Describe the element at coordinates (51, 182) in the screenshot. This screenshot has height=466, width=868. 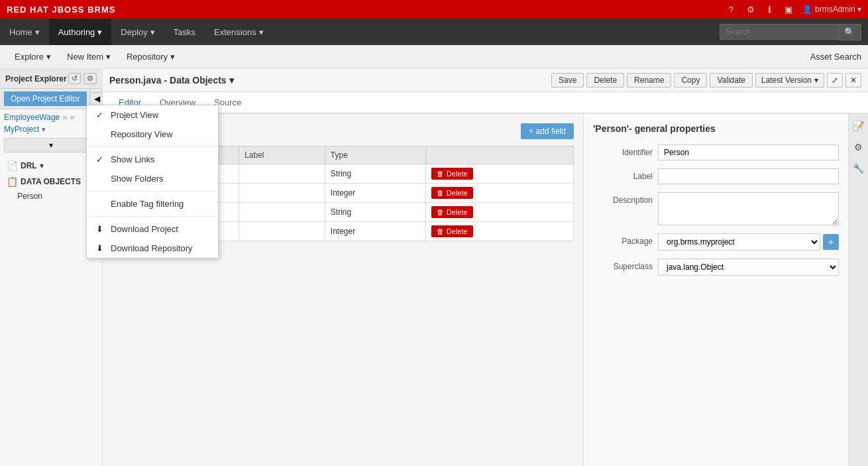
I see `data-objects-item: 📋 DATA OBJECTS` at that location.